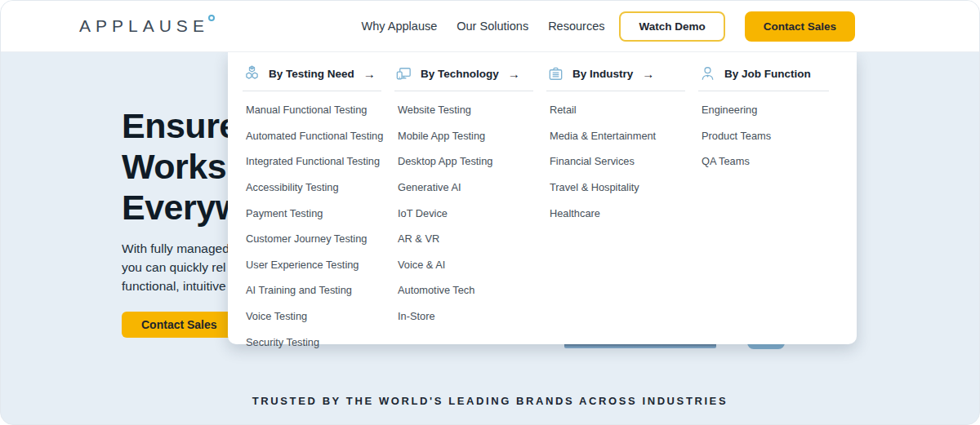 This screenshot has height=425, width=980. I want to click on hero-paragraph-line: functional, intuitive, so click(176, 286).